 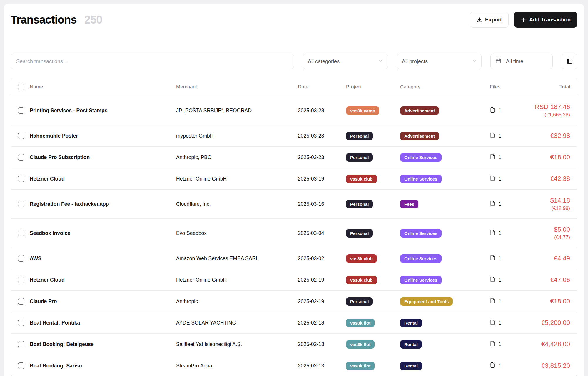 What do you see at coordinates (103, 366) in the screenshot?
I see `transaction-name: Boat Booking: Sarisu` at bounding box center [103, 366].